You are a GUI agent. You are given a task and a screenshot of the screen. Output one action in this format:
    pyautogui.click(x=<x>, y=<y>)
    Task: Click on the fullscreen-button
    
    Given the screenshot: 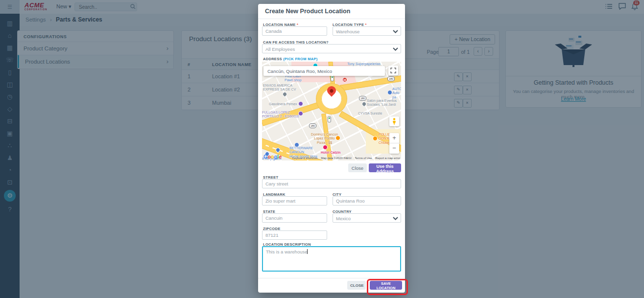 What is the action you would take?
    pyautogui.click(x=393, y=70)
    